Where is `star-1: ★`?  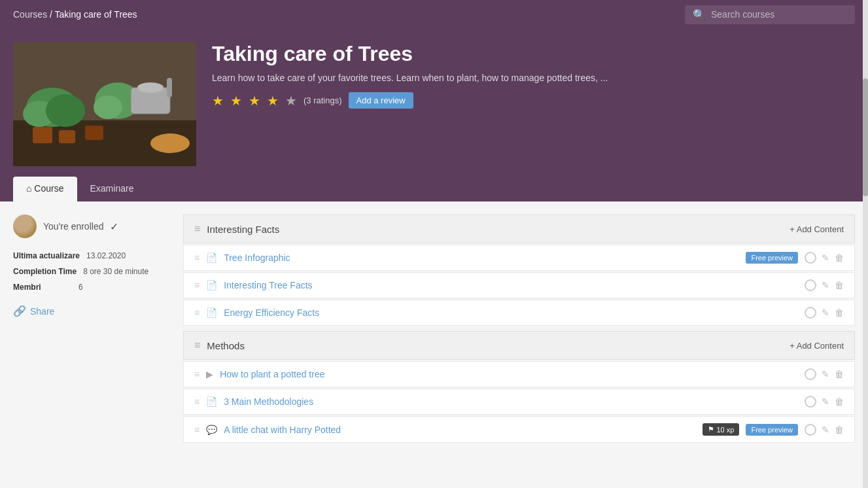
star-1: ★ is located at coordinates (218, 101).